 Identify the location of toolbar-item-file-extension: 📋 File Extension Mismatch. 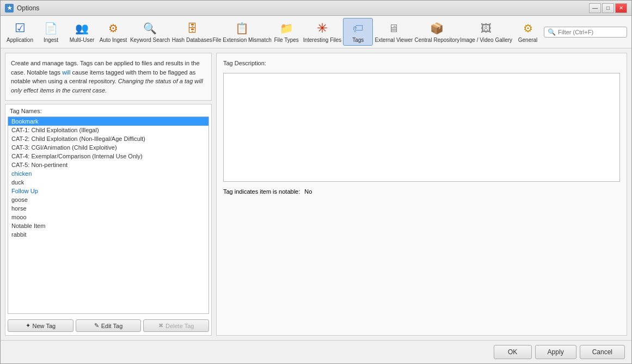
(242, 32).